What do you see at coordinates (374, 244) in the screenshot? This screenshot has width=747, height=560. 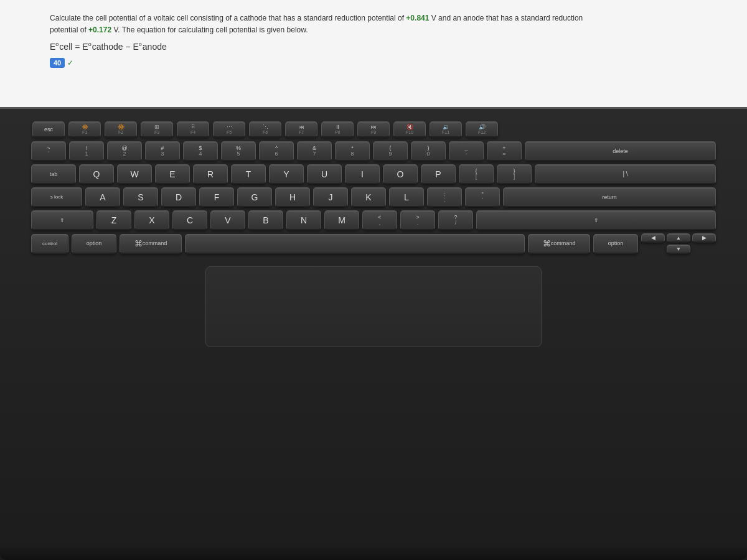 I see `bottom-row: control option ⌘ command ⌘ command optio…` at bounding box center [374, 244].